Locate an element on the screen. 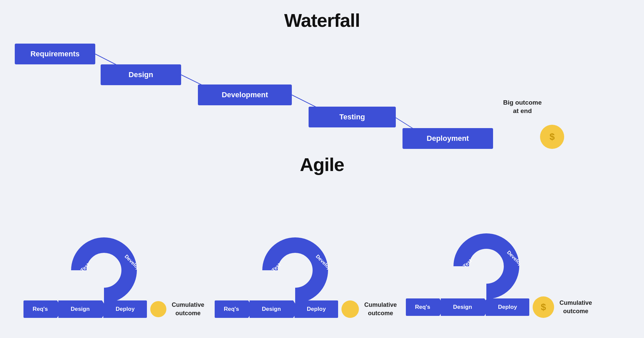 The width and height of the screenshot is (644, 338). sprint-2-design: Design is located at coordinates (271, 309).